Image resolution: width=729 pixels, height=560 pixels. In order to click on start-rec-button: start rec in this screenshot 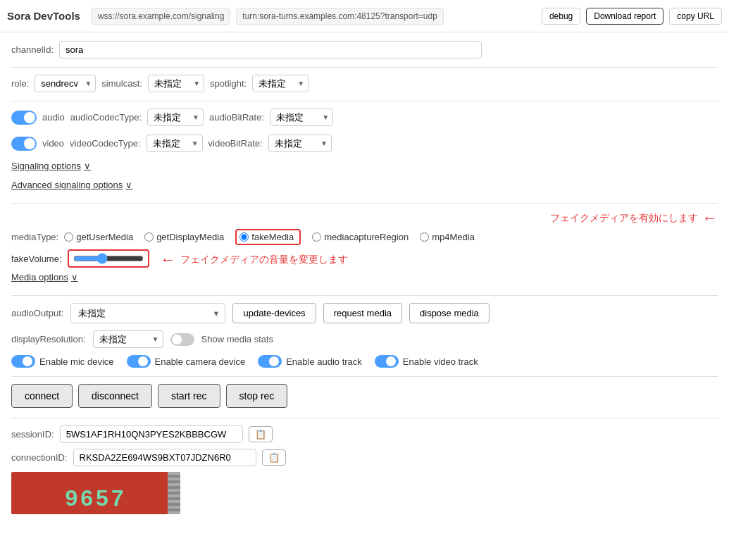, I will do `click(189, 396)`.